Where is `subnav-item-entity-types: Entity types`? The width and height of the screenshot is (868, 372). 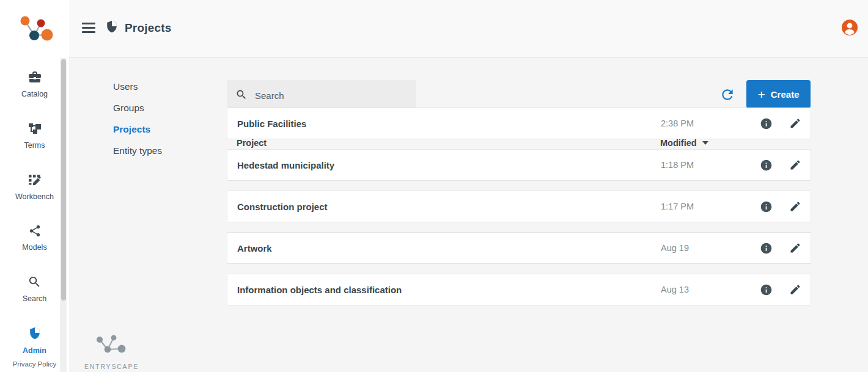 subnav-item-entity-types: Entity types is located at coordinates (138, 150).